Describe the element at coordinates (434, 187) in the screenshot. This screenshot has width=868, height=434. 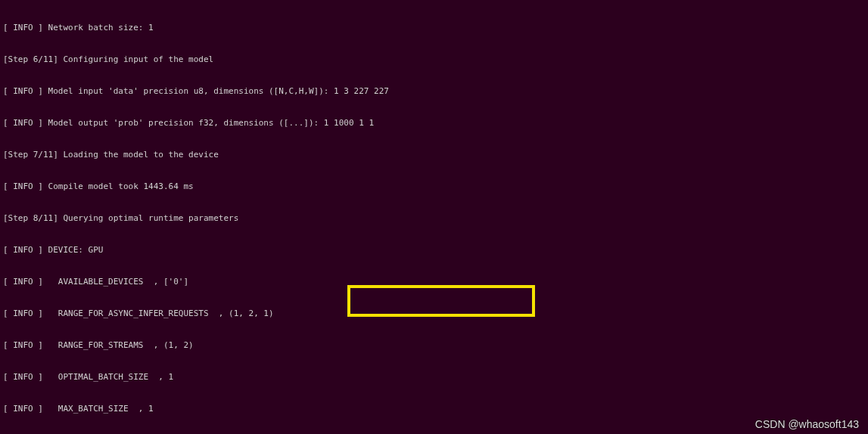
I see `log-line: [ INFO ] Compile model took 1443.64 ms` at that location.